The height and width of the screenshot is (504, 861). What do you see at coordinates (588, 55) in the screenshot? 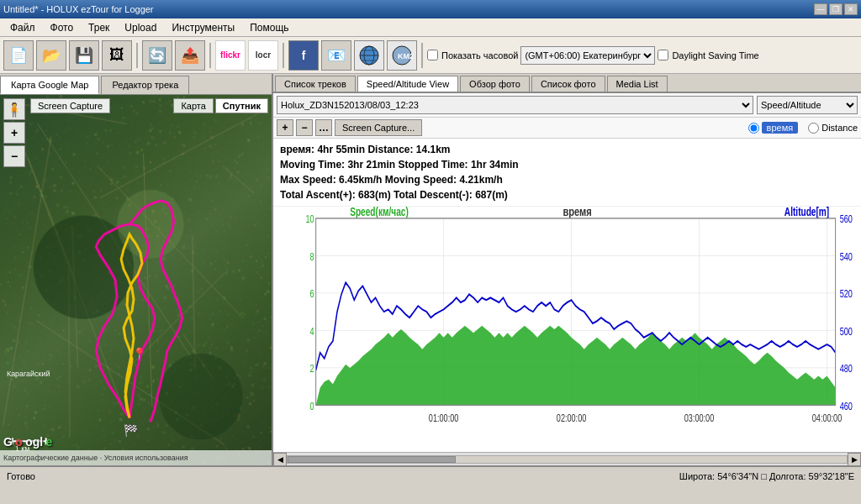
I see `timezone-select: (GMT+06:00) Екатеринбург` at bounding box center [588, 55].